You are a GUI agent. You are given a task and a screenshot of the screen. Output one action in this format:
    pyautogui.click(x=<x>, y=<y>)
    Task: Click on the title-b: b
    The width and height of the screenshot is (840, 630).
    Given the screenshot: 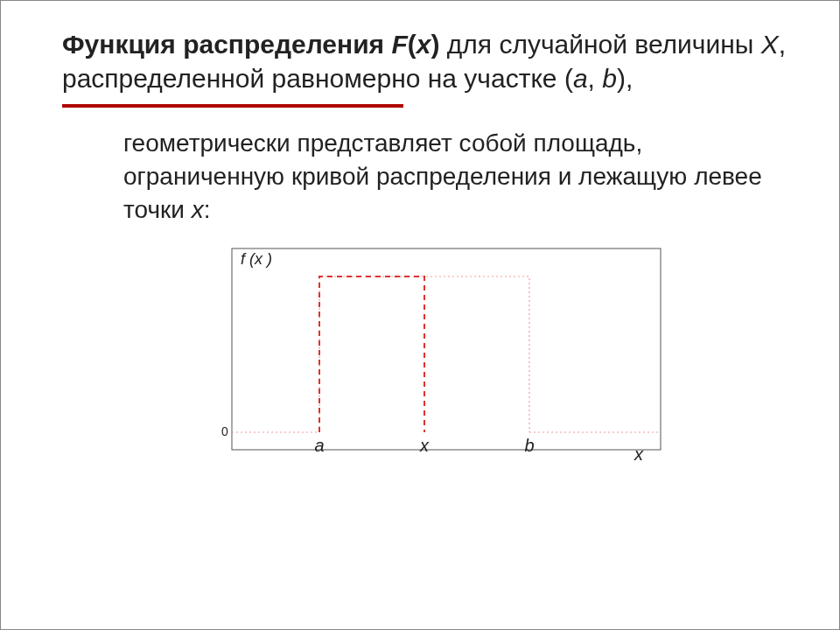 What is the action you would take?
    pyautogui.click(x=609, y=79)
    